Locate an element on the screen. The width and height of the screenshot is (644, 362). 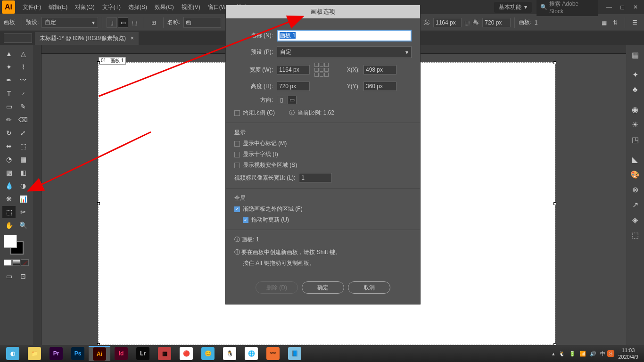
shaper-tool: ✏ is located at coordinates (9, 120).